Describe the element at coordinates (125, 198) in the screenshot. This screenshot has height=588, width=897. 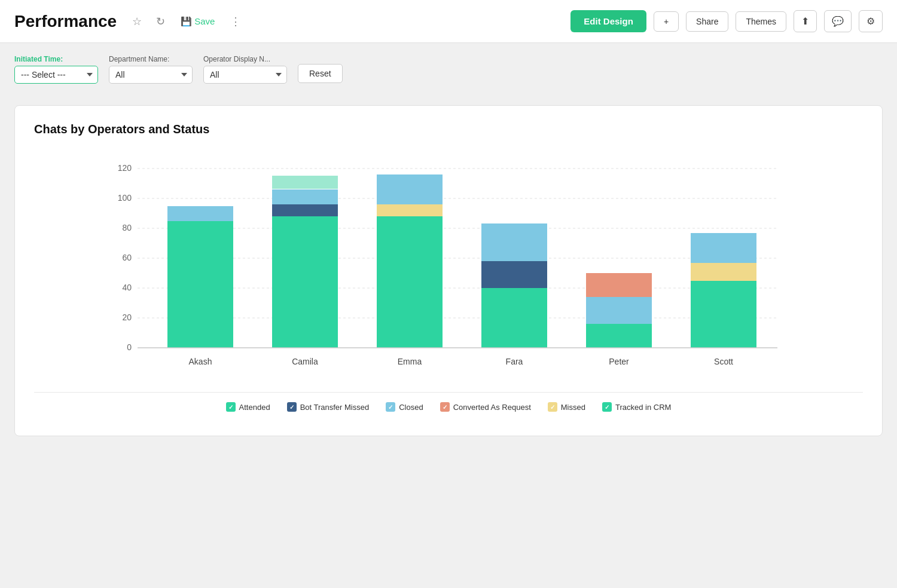
I see `svg-text: 100` at that location.